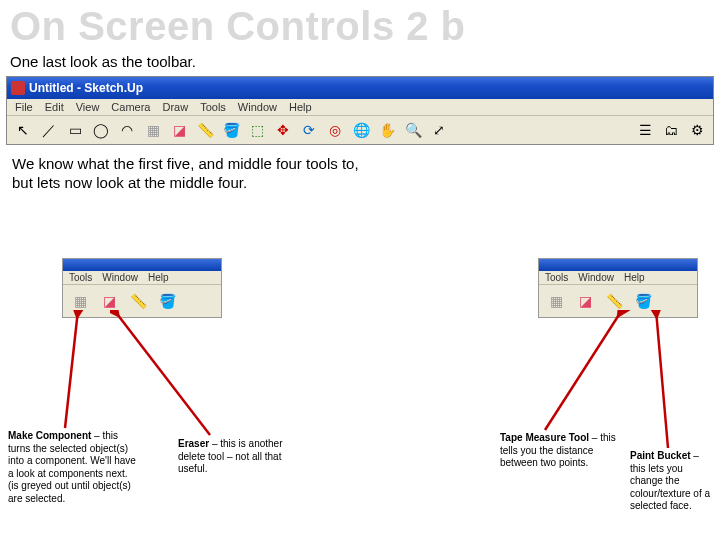  What do you see at coordinates (672, 482) in the screenshot?
I see `callout-paint: Paint Bucket – this lets you change the …` at bounding box center [672, 482].